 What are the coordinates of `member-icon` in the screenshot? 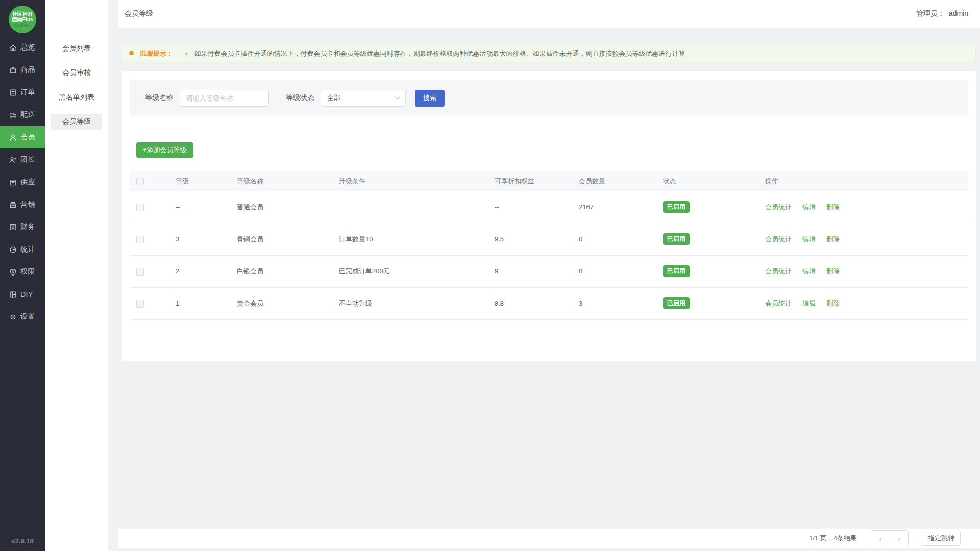 It's located at (13, 138).